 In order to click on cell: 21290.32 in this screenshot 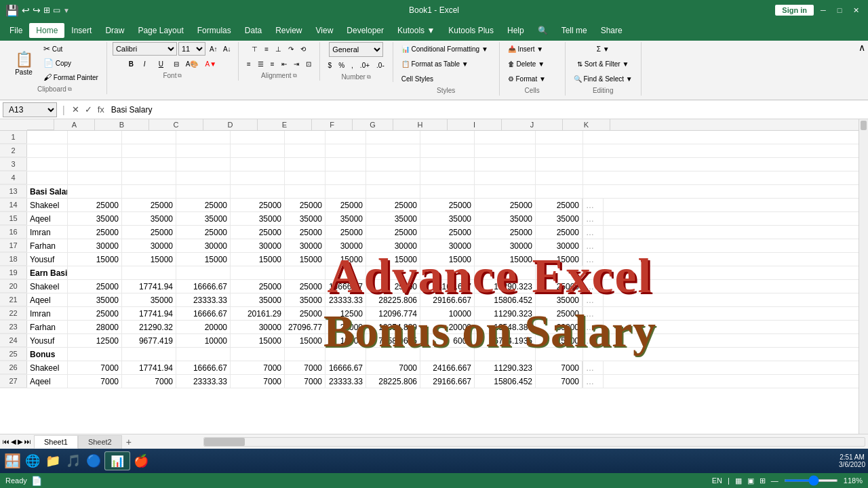, I will do `click(149, 327)`.